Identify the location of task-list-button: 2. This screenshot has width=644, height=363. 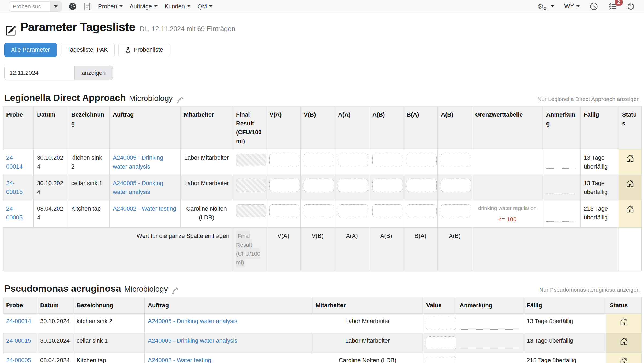
(612, 6).